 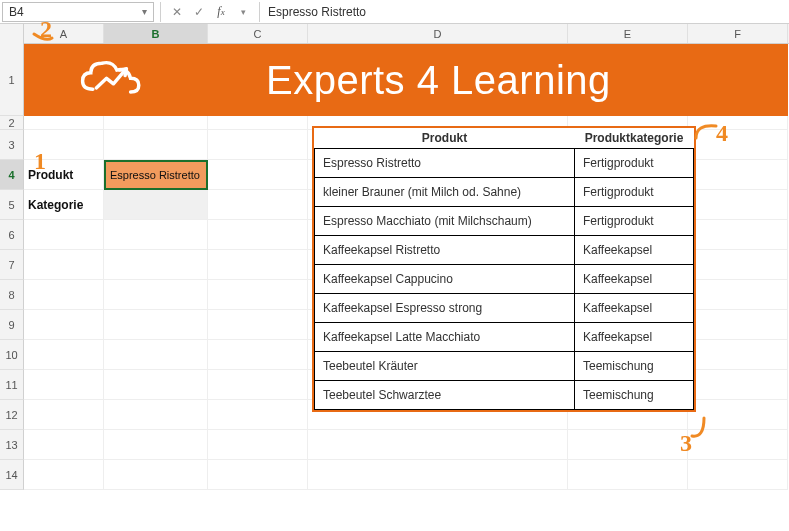 What do you see at coordinates (12, 175) in the screenshot?
I see `row-header-4: 4` at bounding box center [12, 175].